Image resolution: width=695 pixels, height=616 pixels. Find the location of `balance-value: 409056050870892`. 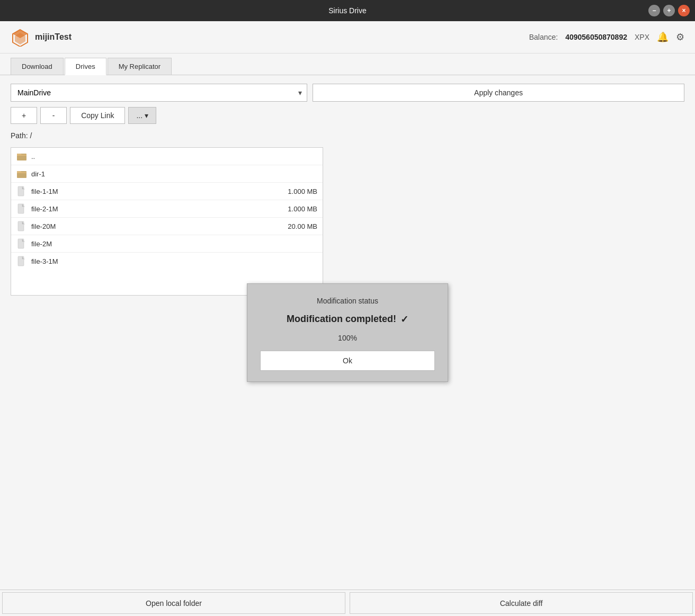

balance-value: 409056050870892 is located at coordinates (596, 37).